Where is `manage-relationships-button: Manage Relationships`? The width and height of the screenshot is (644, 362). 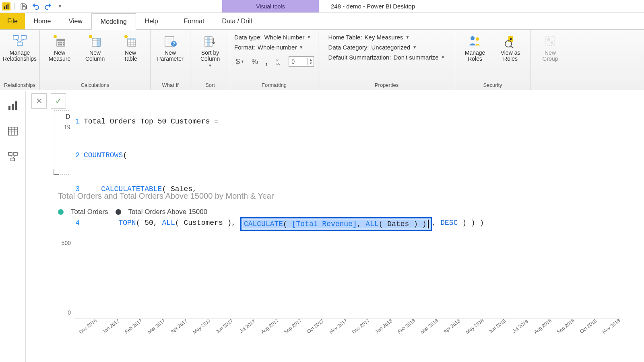 manage-relationships-button: Manage Relationships is located at coordinates (20, 47).